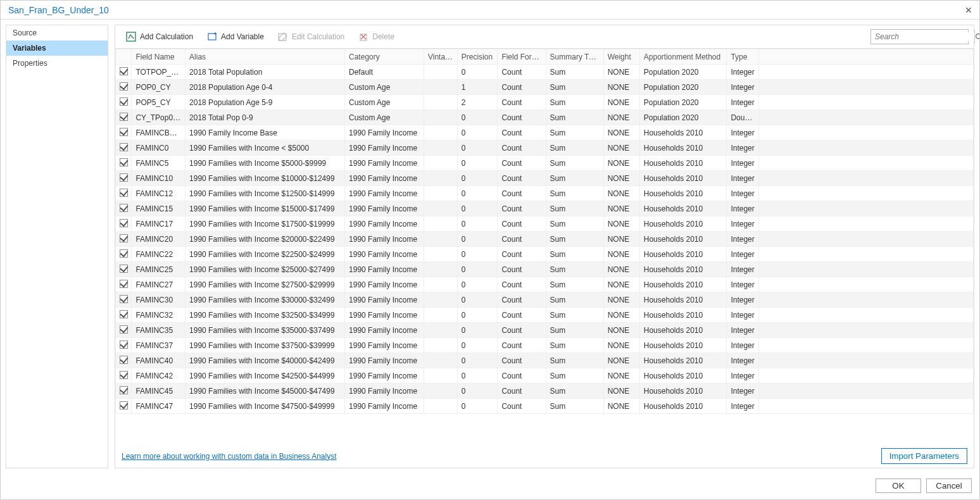 This screenshot has width=980, height=500. I want to click on close-icon: ✕, so click(969, 10).